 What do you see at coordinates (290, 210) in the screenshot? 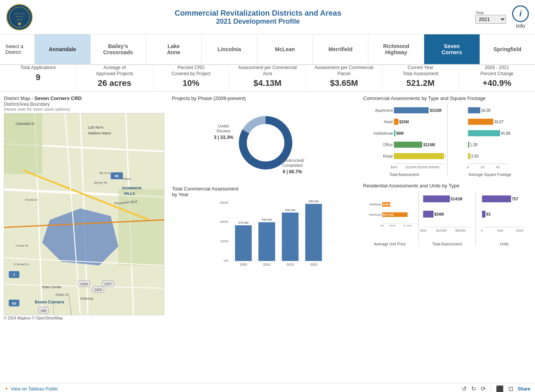
I see `svg-text: 500.0M` at bounding box center [290, 210].